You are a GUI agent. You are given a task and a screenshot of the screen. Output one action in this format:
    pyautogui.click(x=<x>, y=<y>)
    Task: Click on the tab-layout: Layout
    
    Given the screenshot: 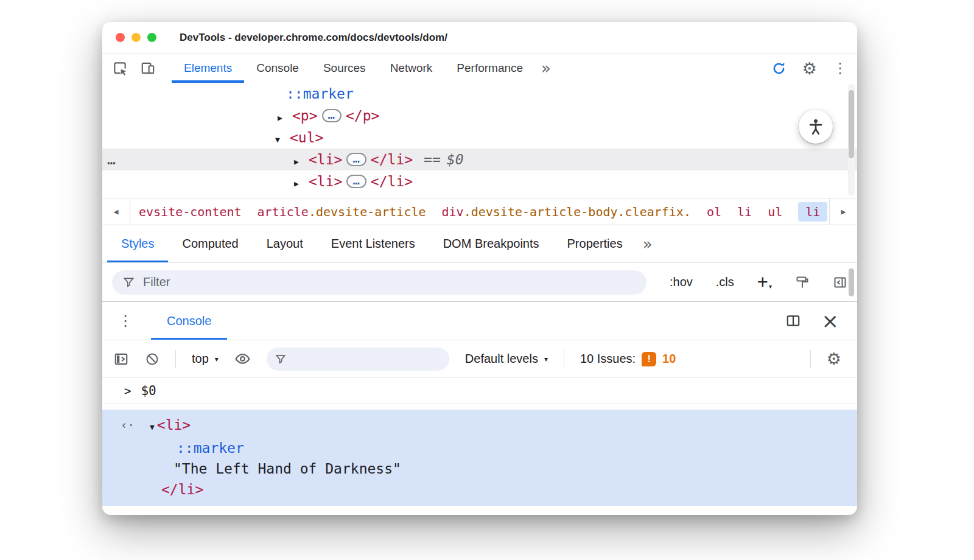 What is the action you would take?
    pyautogui.click(x=285, y=243)
    